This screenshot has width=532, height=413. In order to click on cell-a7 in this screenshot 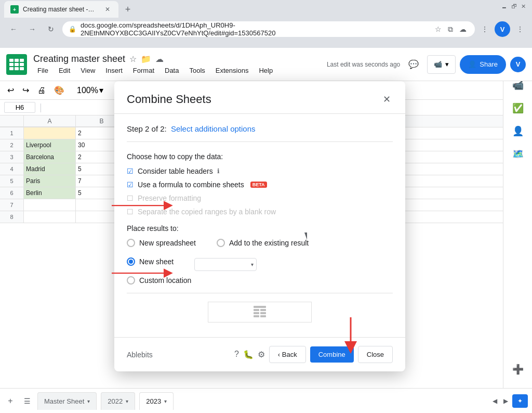, I will do `click(50, 205)`.